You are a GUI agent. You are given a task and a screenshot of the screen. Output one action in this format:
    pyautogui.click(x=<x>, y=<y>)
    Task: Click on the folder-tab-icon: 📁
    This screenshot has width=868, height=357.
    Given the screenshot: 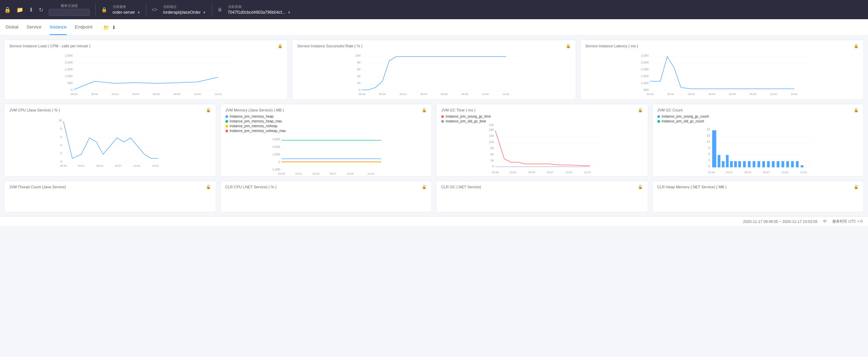 What is the action you would take?
    pyautogui.click(x=106, y=27)
    